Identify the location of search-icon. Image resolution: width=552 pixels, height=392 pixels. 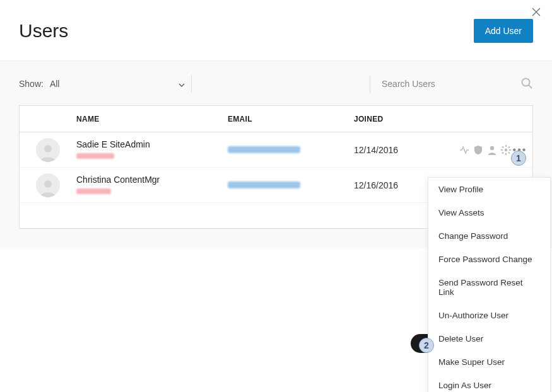
(527, 84).